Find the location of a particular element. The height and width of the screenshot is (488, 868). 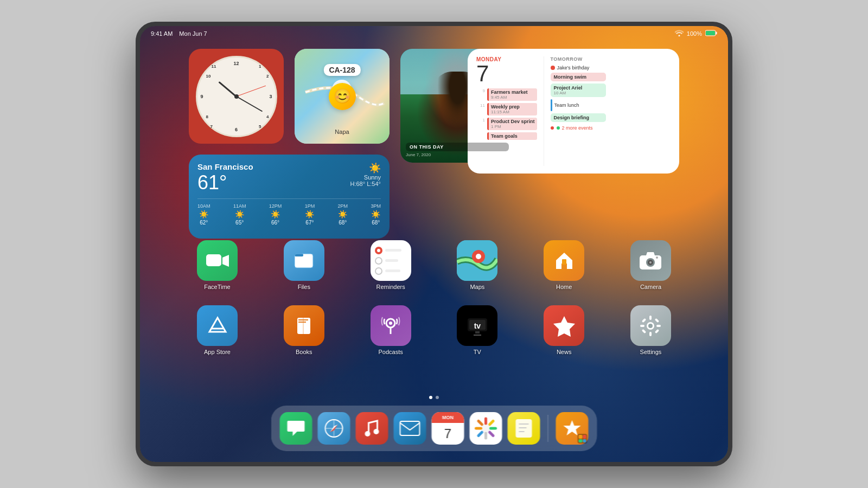

maps-route: CA-128 is located at coordinates (342, 70).